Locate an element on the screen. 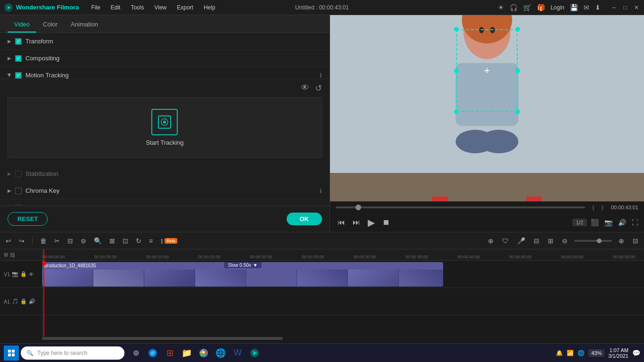 This screenshot has height=362, width=644. menu-export: Export is located at coordinates (185, 8).